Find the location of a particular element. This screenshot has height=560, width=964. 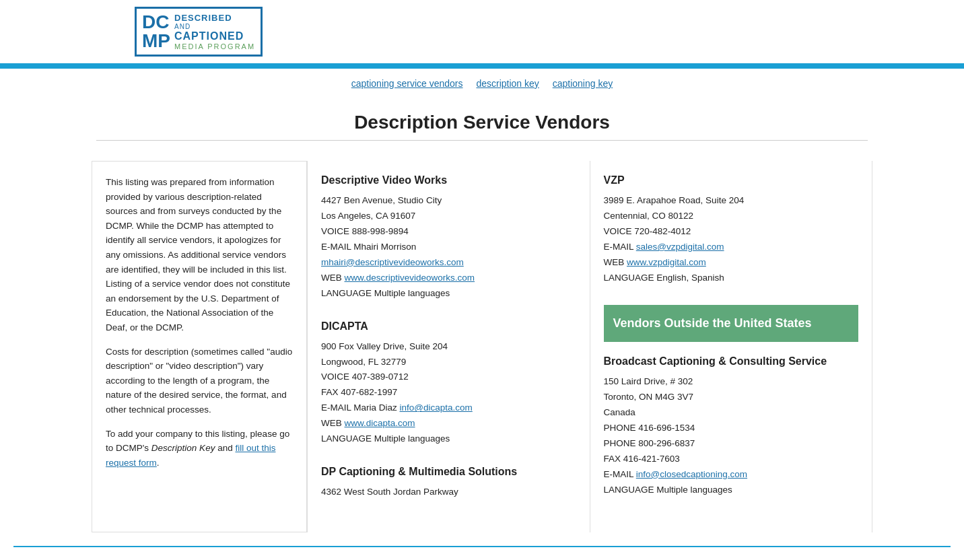

dicapta-email-link: info@dicapta.com is located at coordinates (436, 408).